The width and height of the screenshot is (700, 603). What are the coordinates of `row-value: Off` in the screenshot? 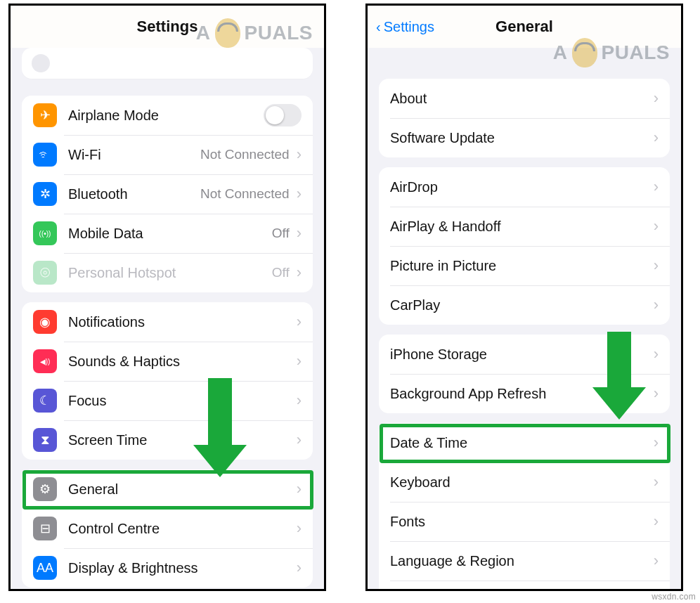 It's located at (281, 233).